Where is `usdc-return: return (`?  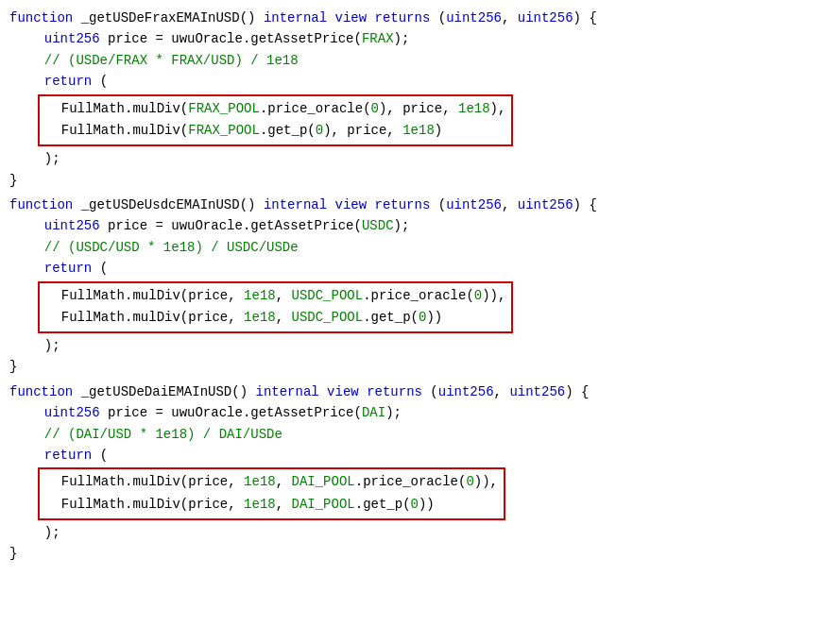
usdc-return: return ( is located at coordinates (419, 268).